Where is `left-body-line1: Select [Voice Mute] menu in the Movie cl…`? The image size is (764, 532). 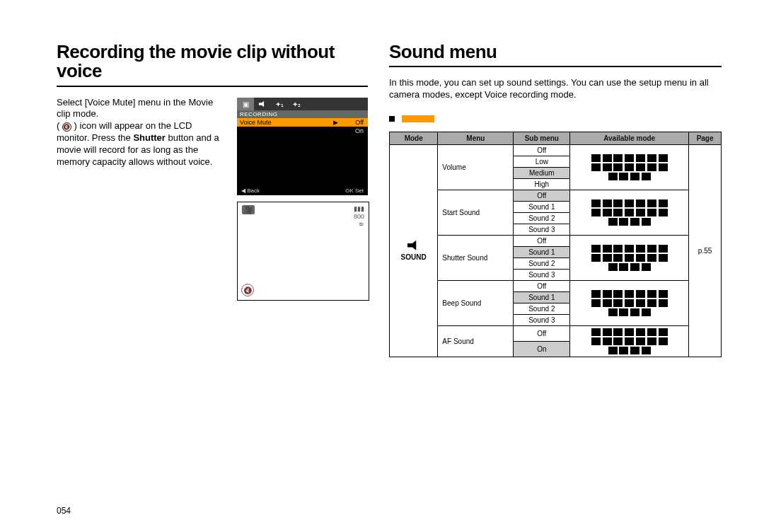 left-body-line1: Select [Voice Mute] menu in the Movie cl… is located at coordinates (134, 108).